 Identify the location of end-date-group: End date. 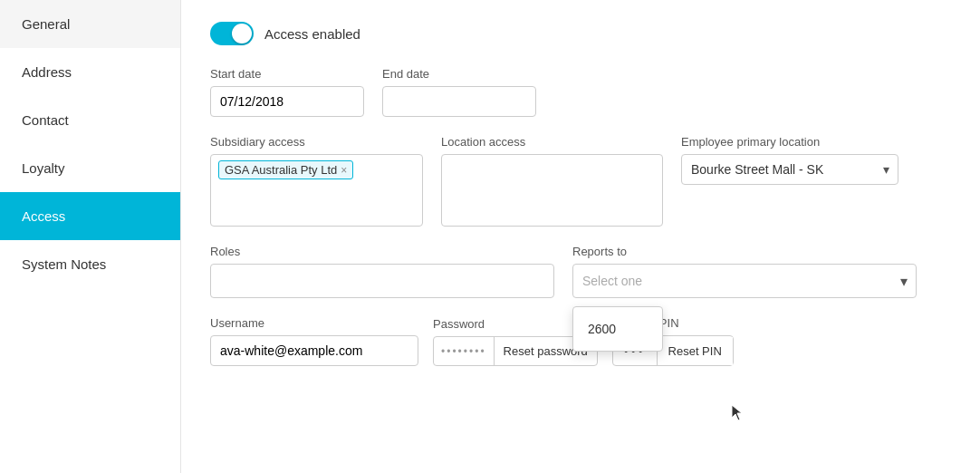
(459, 92).